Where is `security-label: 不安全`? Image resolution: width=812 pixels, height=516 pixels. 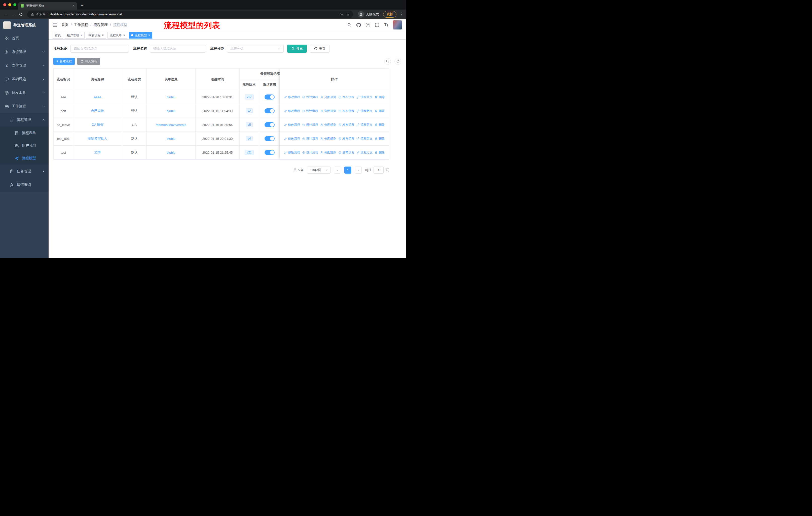 security-label: 不安全 is located at coordinates (41, 14).